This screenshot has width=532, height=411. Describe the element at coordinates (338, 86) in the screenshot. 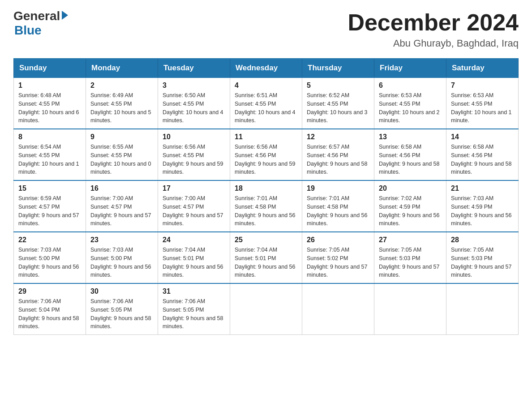

I see `day-number: 5` at that location.